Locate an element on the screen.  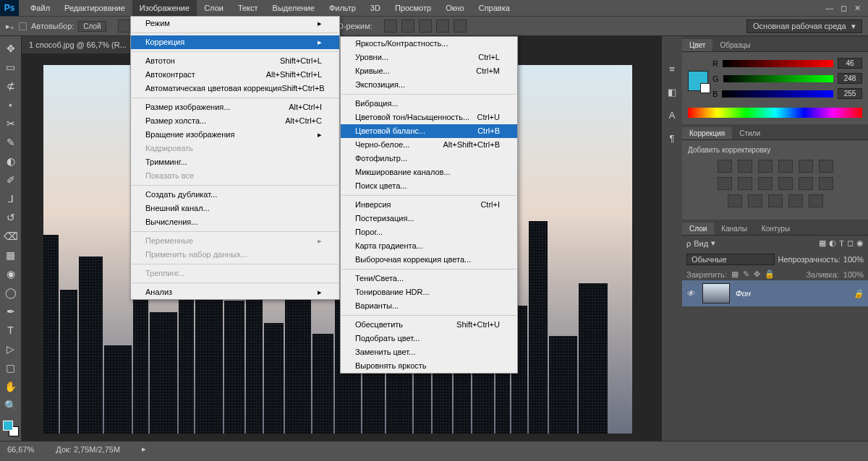
menu-item: Анализ▸ is located at coordinates (235, 292).